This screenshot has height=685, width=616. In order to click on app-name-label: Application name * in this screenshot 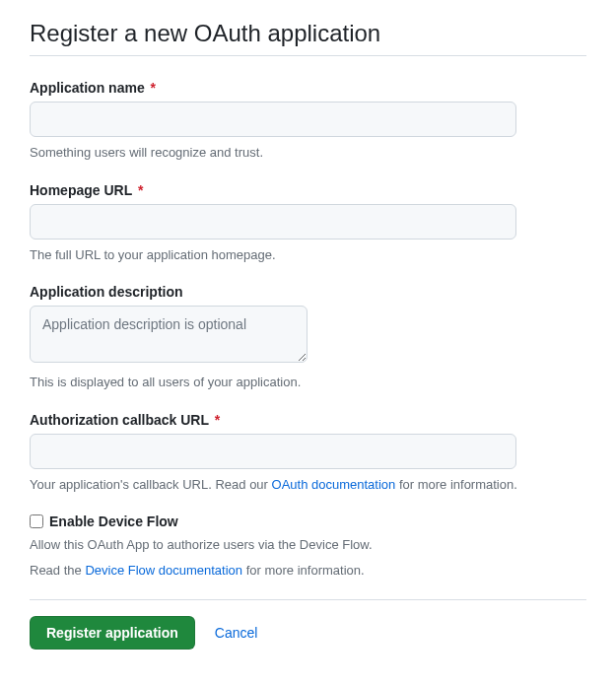, I will do `click(308, 88)`.